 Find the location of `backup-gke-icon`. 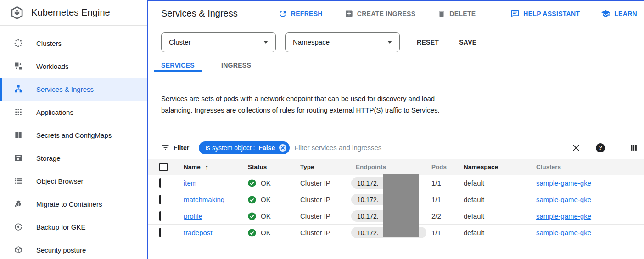

backup-gke-icon is located at coordinates (18, 227).